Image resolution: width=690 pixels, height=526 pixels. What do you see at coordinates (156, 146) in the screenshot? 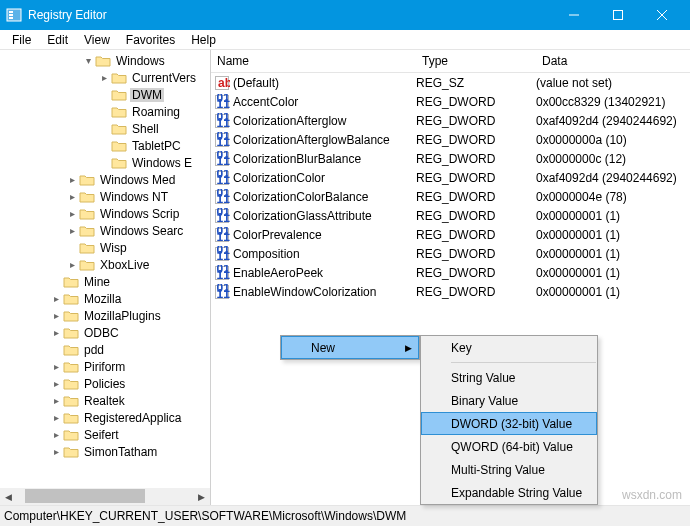
I see `tree-item-label: TabletPC` at bounding box center [156, 146].